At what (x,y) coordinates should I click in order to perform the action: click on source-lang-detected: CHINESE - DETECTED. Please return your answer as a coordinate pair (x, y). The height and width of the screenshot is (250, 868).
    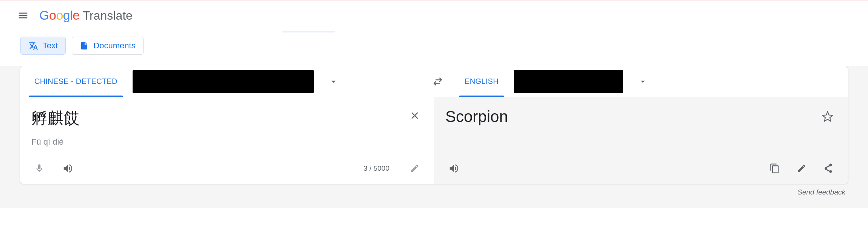
    Looking at the image, I should click on (76, 82).